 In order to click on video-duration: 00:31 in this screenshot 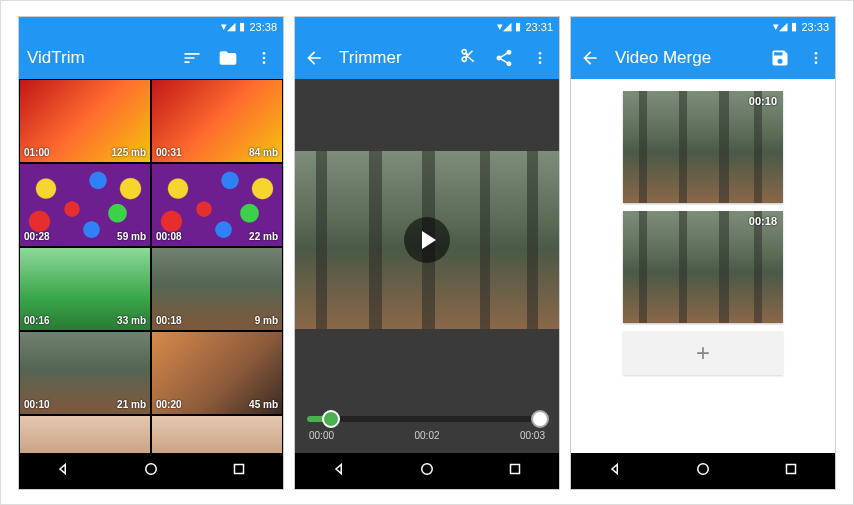, I will do `click(169, 152)`.